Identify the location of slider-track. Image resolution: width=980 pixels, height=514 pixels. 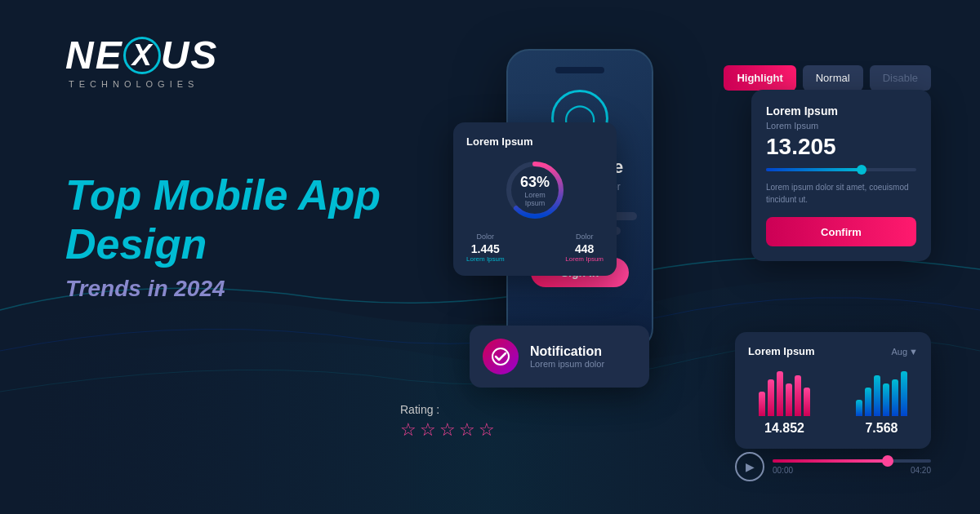
(841, 170).